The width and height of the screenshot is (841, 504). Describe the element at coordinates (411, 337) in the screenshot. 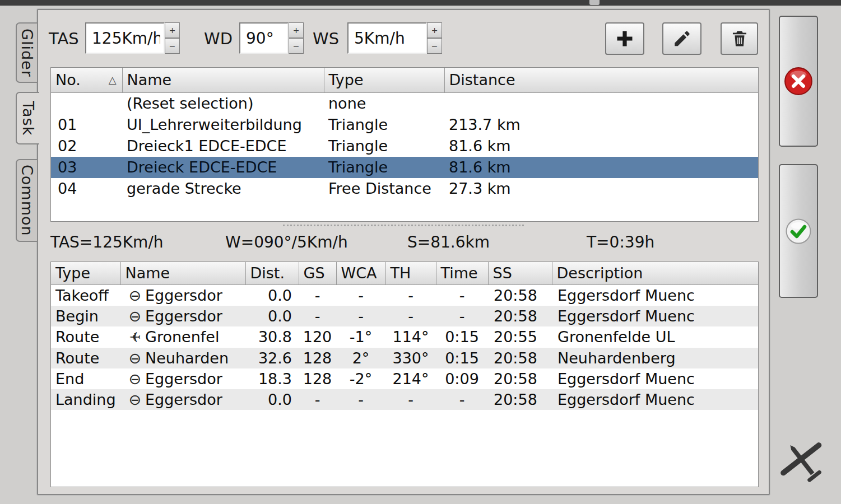

I see `cell-wp-th: 114°` at that location.